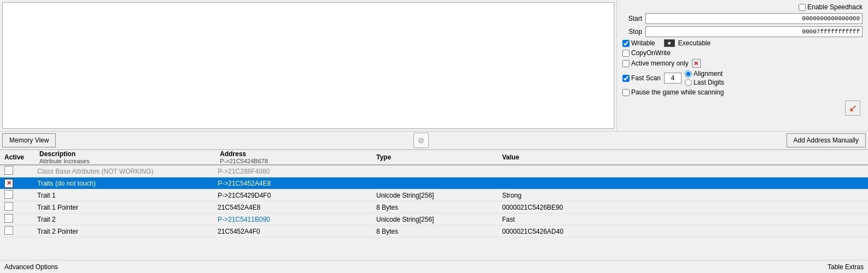 This screenshot has width=868, height=273. What do you see at coordinates (421, 140) in the screenshot?
I see `no-icon: ⊘` at bounding box center [421, 140].